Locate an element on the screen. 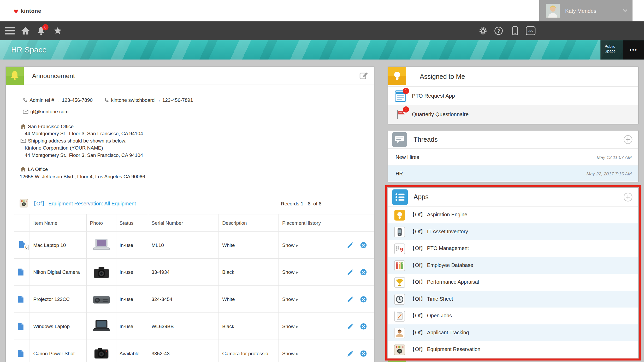 The width and height of the screenshot is (644, 362). column-serial: Serial Number is located at coordinates (183, 223).